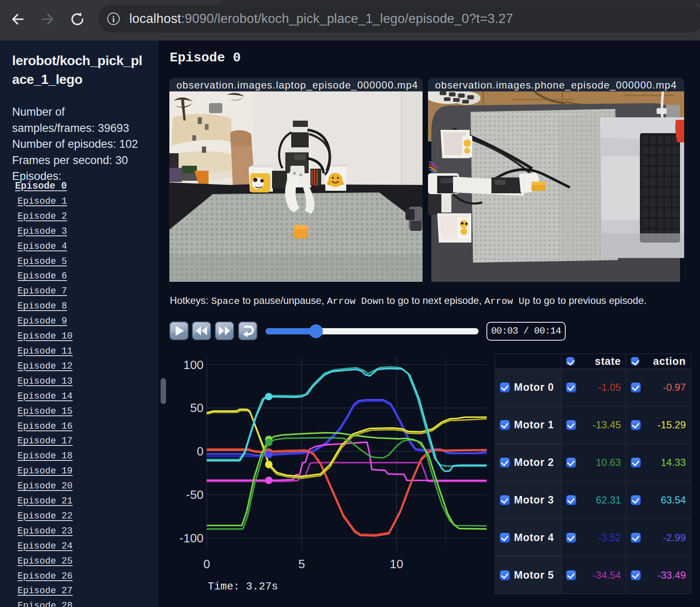 The image size is (700, 607). What do you see at coordinates (194, 365) in the screenshot?
I see `svg-text: 100` at bounding box center [194, 365].